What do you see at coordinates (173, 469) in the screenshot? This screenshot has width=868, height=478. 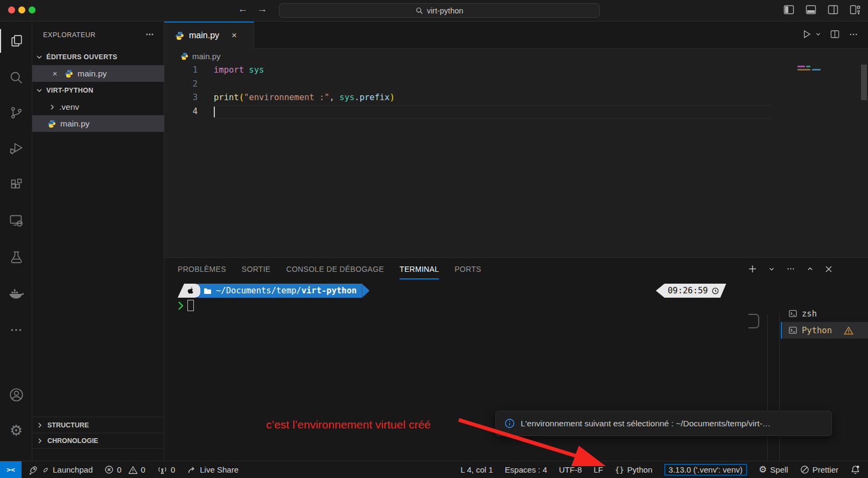 I see `broadcast-count: 0` at bounding box center [173, 469].